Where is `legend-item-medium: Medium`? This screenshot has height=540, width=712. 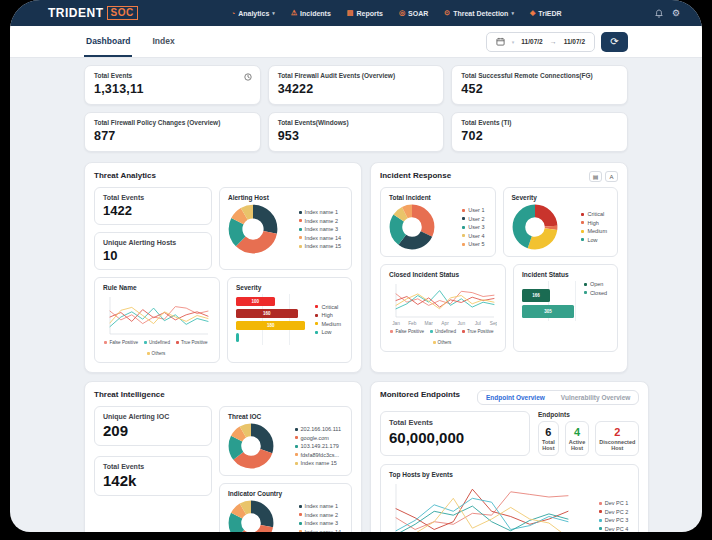
legend-item-medium: Medium is located at coordinates (328, 324).